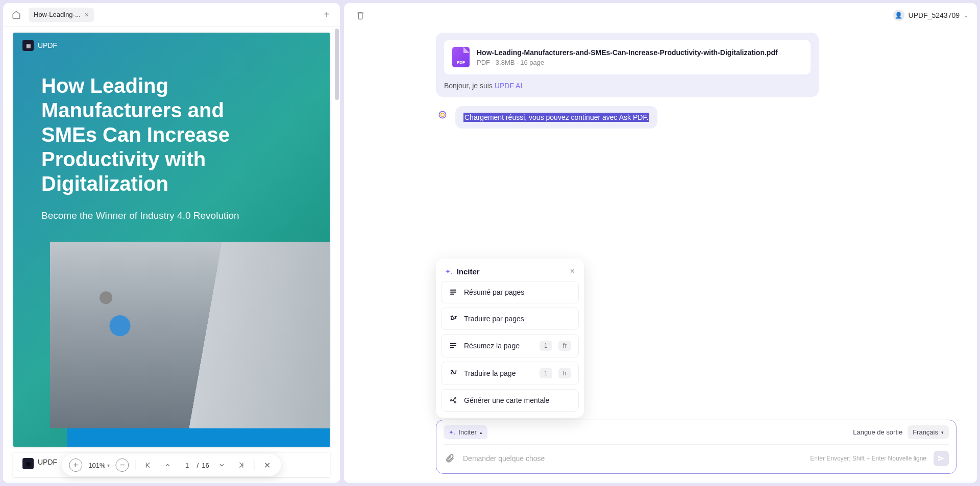 This screenshot has height=486, width=980. Describe the element at coordinates (627, 86) in the screenshot. I see `greeting-text: Bonjour, je suis UPDF AI` at that location.